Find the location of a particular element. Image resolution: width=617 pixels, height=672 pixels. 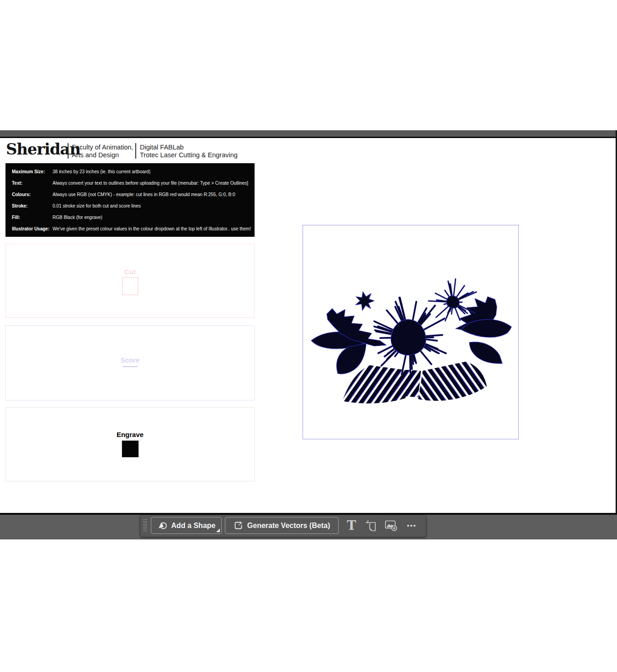

add-shape-button: Add a Shape is located at coordinates (186, 526).